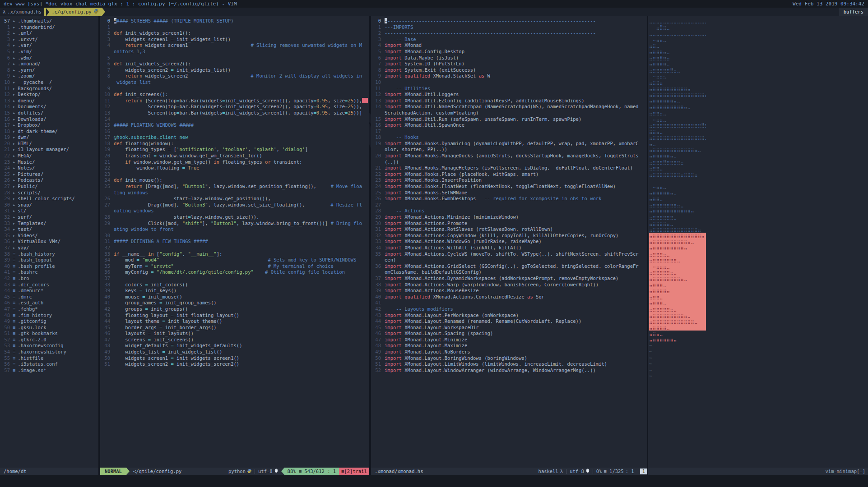  What do you see at coordinates (235, 346) in the screenshot?
I see `code-line: 48 widget_defaults = init_widgets_defaul…` at bounding box center [235, 346].